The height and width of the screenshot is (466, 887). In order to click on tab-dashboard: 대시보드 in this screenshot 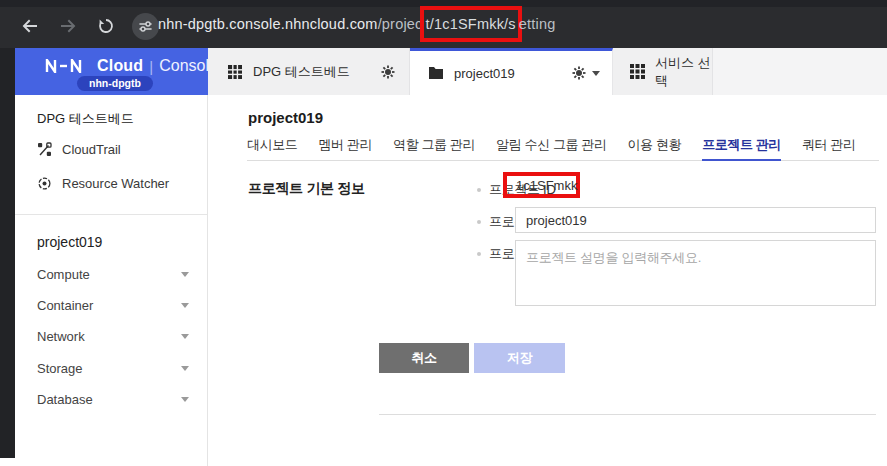, I will do `click(272, 148)`.